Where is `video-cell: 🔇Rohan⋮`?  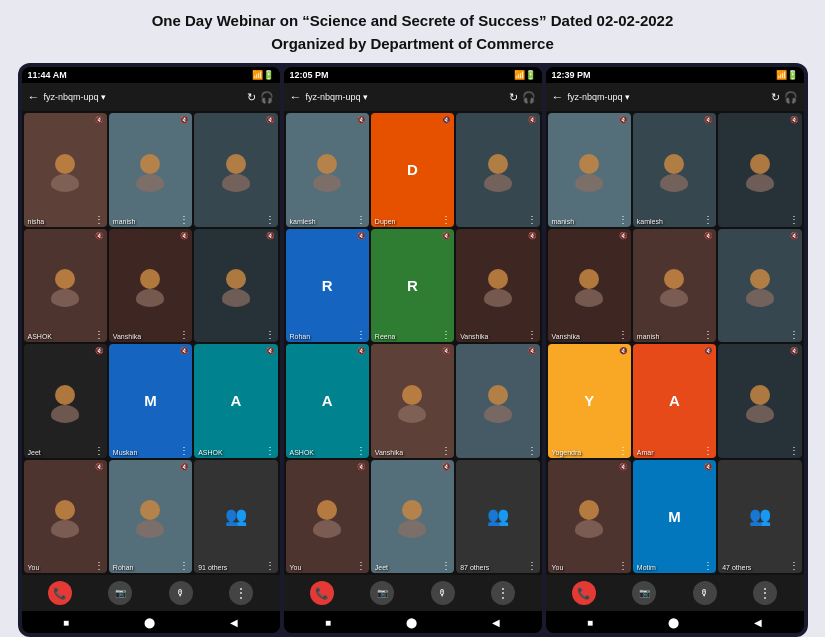
video-cell: 🔇Rohan⋮ is located at coordinates (150, 517).